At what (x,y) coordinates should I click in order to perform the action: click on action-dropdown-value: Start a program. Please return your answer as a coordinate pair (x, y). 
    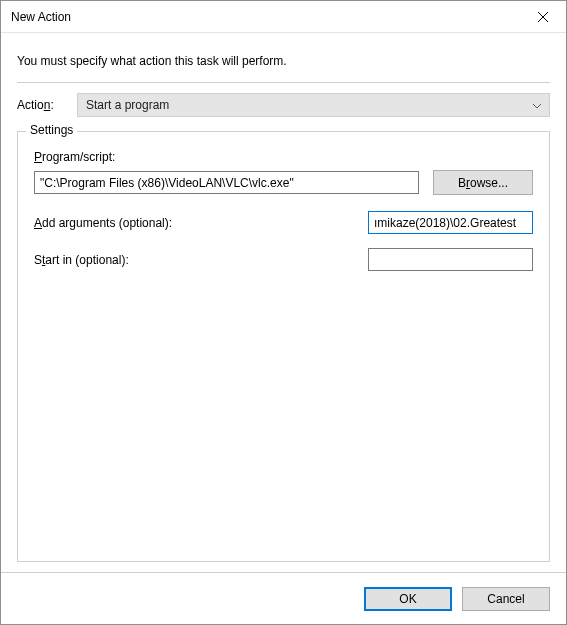
    Looking at the image, I should click on (128, 105).